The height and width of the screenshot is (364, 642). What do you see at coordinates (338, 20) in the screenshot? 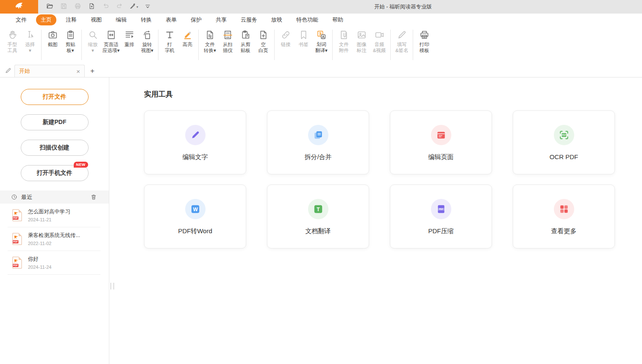
I see `menu-help: 帮助` at bounding box center [338, 20].